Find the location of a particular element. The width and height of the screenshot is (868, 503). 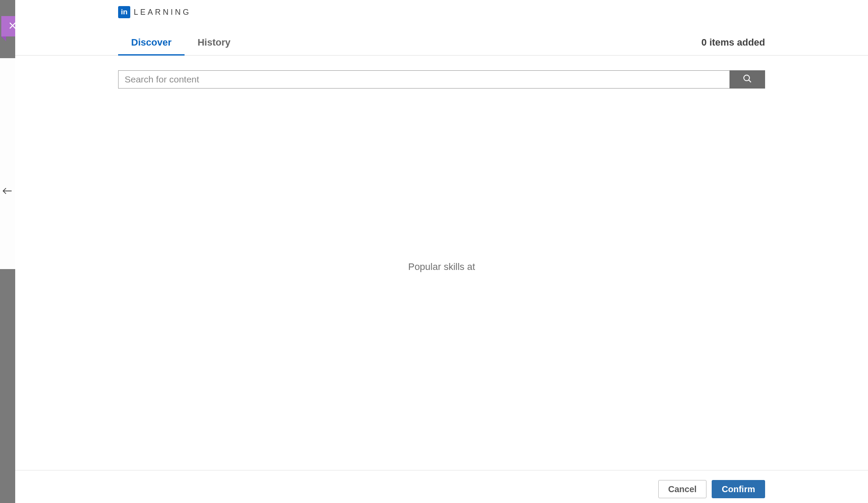

tab-bar: Discover History 0 items added is located at coordinates (442, 44).